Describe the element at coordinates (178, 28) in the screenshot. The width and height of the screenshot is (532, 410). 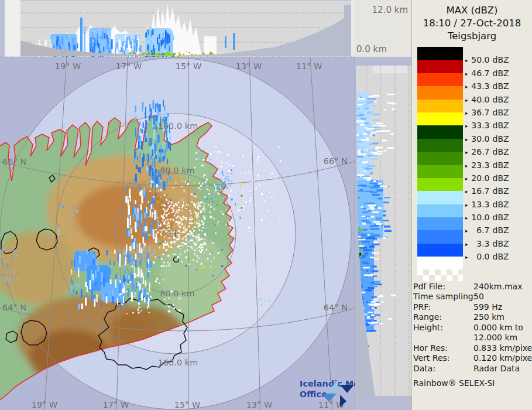
I see `top-profile-chart` at that location.